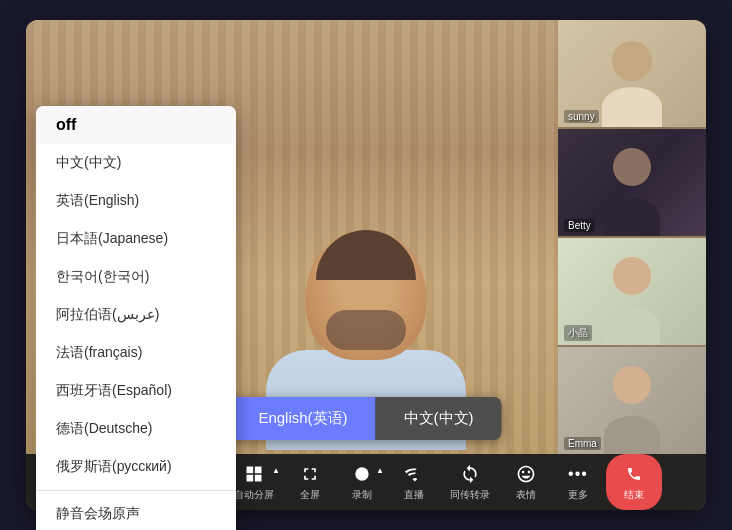 This screenshot has width=732, height=530. Describe the element at coordinates (414, 474) in the screenshot. I see `live-icon` at that location.